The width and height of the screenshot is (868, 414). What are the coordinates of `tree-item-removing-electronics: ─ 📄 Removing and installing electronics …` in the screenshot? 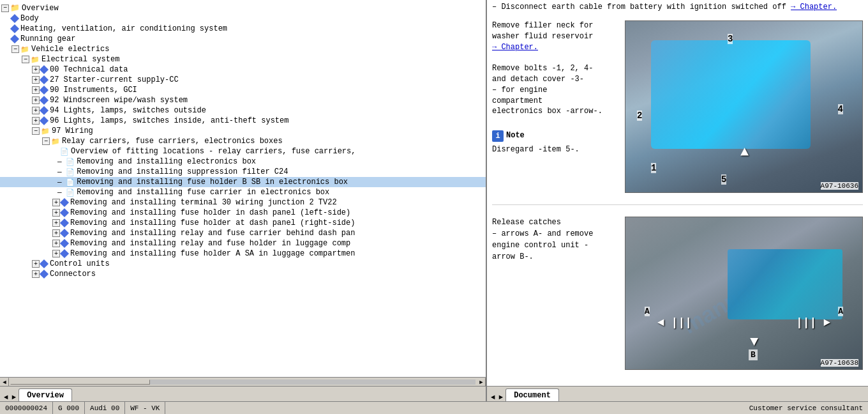 It's located at (243, 162).